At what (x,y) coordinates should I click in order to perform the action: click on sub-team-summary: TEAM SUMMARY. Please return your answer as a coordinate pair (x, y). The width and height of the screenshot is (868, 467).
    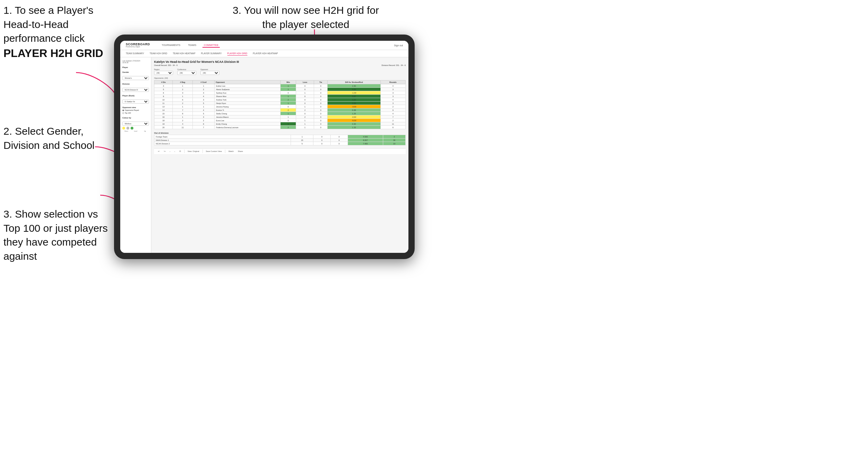
    Looking at the image, I should click on (135, 54).